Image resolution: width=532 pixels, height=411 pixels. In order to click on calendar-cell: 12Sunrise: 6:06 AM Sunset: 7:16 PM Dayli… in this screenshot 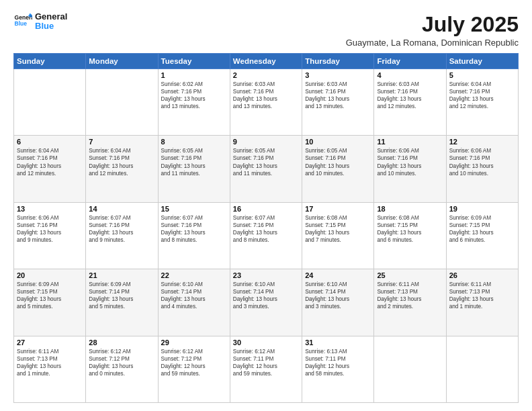, I will do `click(482, 169)`.